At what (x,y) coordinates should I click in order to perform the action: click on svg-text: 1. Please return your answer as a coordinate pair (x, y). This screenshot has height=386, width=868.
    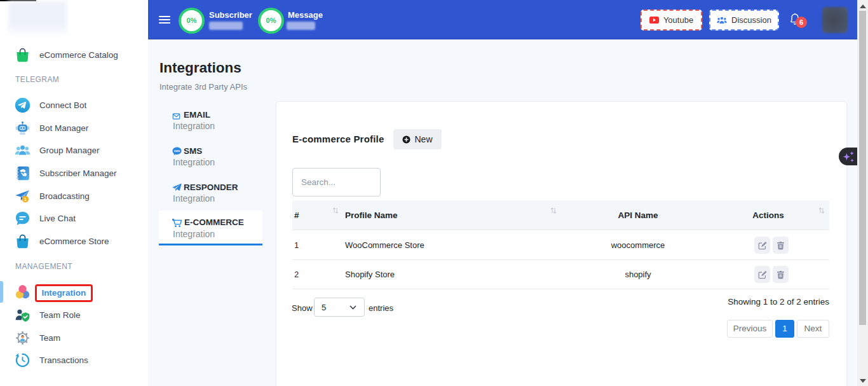
    Looking at the image, I should click on (25, 198).